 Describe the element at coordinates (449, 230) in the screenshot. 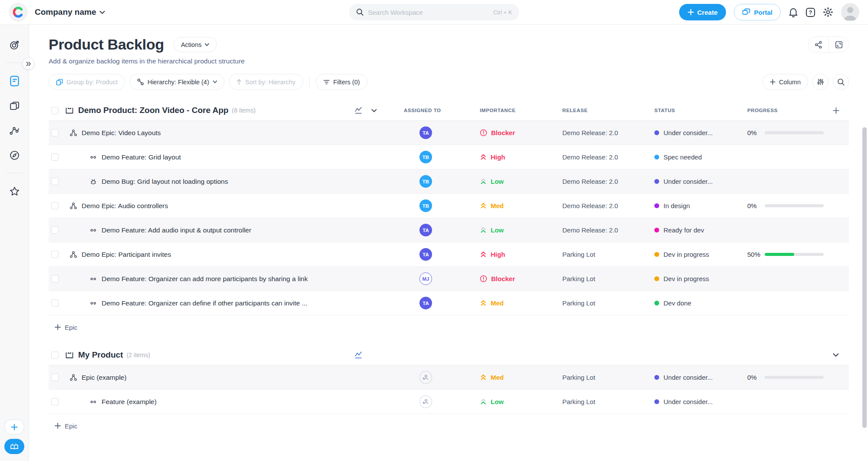

I see `table-row: Demo Feature: Add audio input & output c…` at that location.